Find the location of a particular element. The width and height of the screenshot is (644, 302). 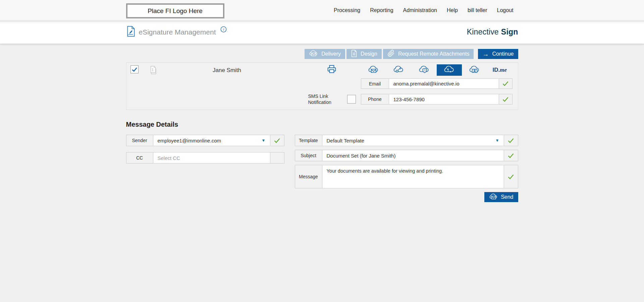

phone-input: 123-456-7890 is located at coordinates (444, 99).